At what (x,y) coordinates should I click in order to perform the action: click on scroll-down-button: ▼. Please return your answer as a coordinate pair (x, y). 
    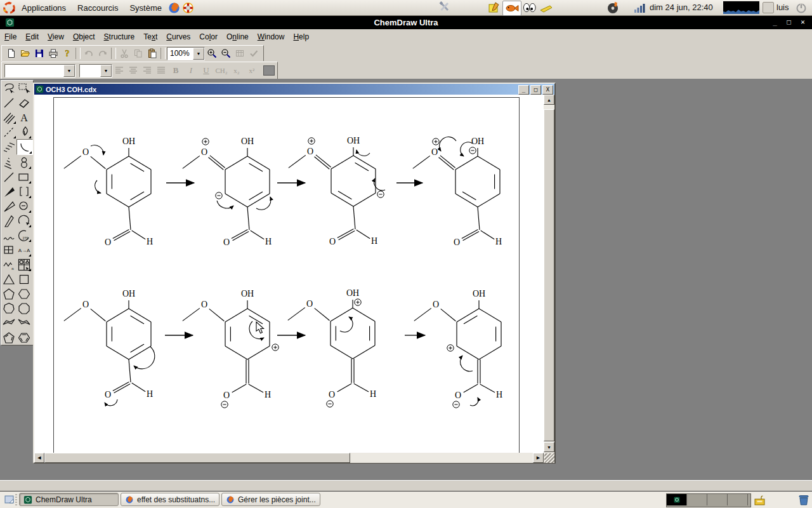
    Looking at the image, I should click on (549, 447).